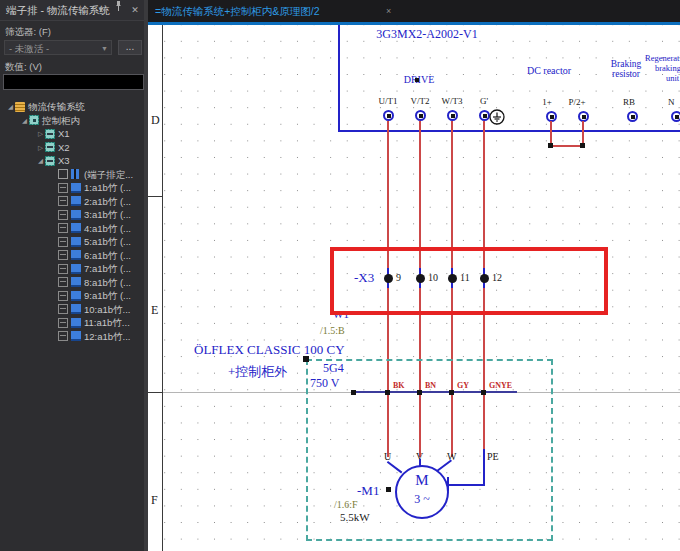  What do you see at coordinates (74, 256) in the screenshot?
I see `tree-item-terminal-6: 6:a1b竹 (...` at bounding box center [74, 256].